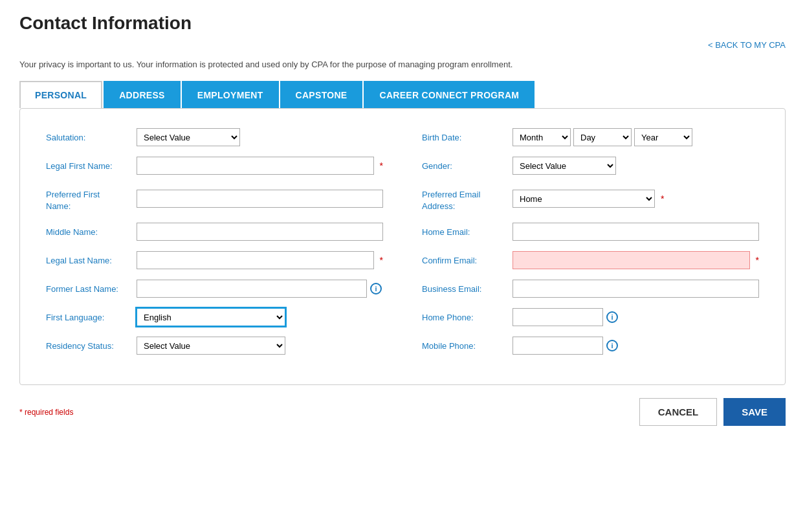 This screenshot has width=805, height=532. Describe the element at coordinates (260, 232) in the screenshot. I see `middle-name-field` at that location.